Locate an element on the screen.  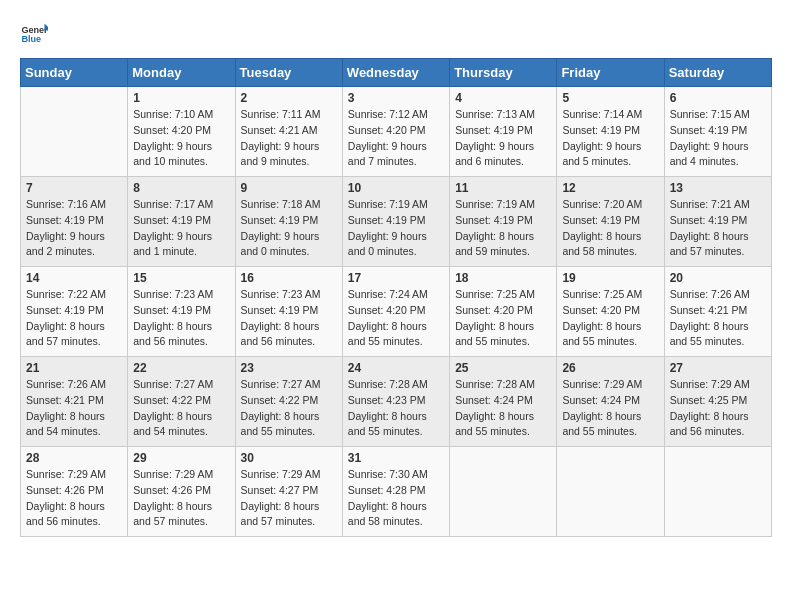
day-number: 3 is located at coordinates (396, 98).